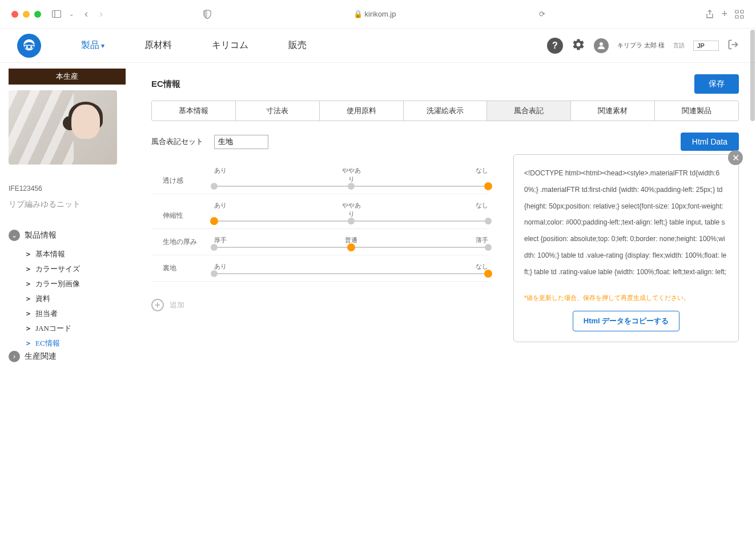  What do you see at coordinates (230, 46) in the screenshot?
I see `nav-kirikom: キリコム` at bounding box center [230, 46].